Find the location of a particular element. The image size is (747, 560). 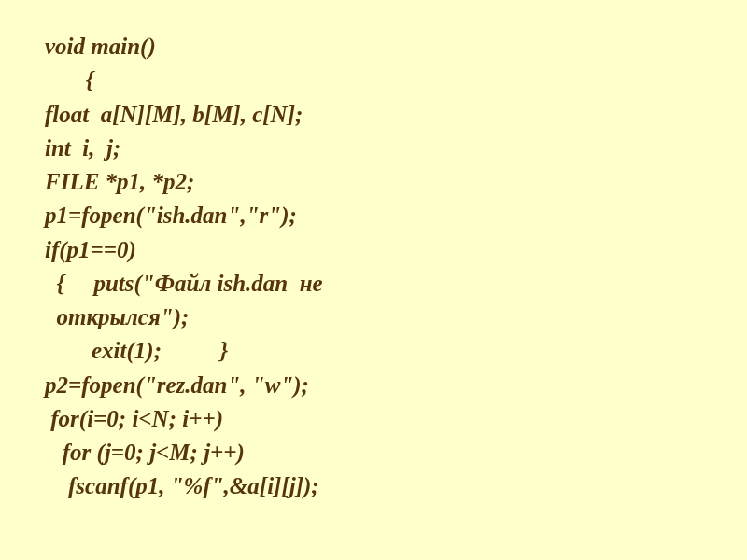

code-line: fscanf(p1, "%f",&a[i][j]); is located at coordinates (382, 486).